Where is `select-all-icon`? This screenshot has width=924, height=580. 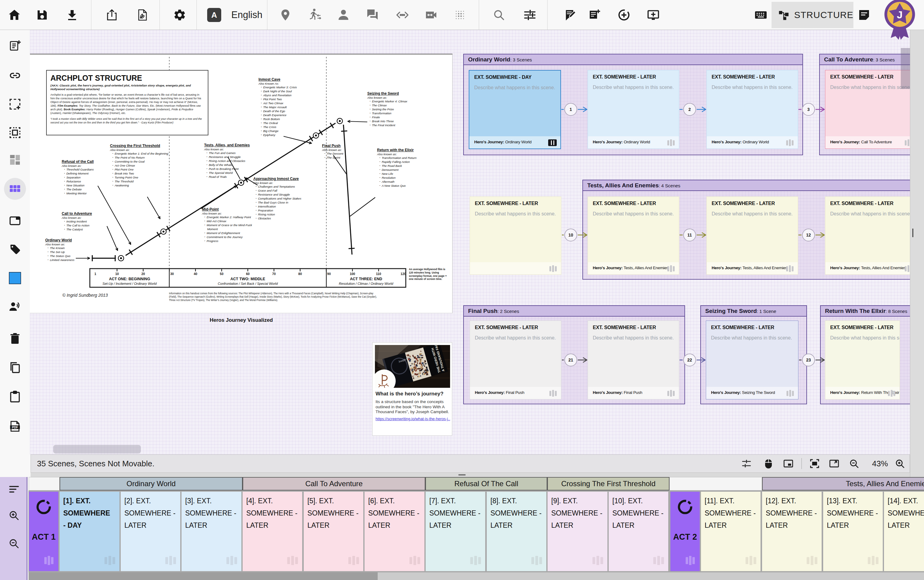 select-all-icon is located at coordinates (15, 133).